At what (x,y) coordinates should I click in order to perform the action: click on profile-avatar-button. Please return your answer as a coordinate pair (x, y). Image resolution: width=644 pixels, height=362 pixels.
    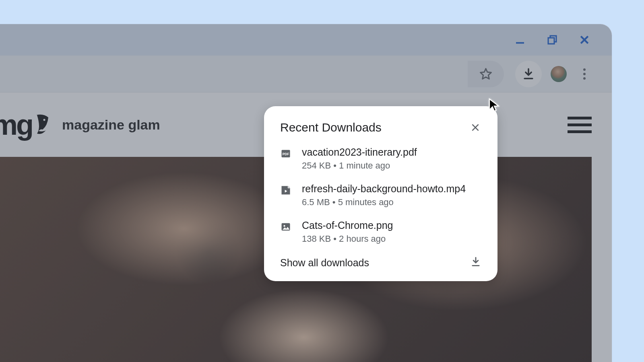
    Looking at the image, I should click on (559, 74).